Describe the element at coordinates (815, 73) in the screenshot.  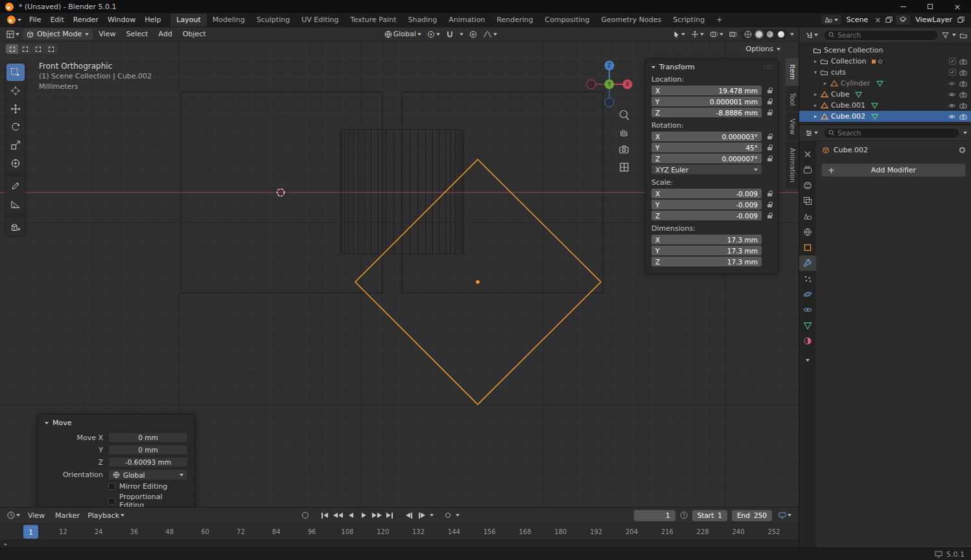
I see `collapse-arrow-icon: ▾` at that location.